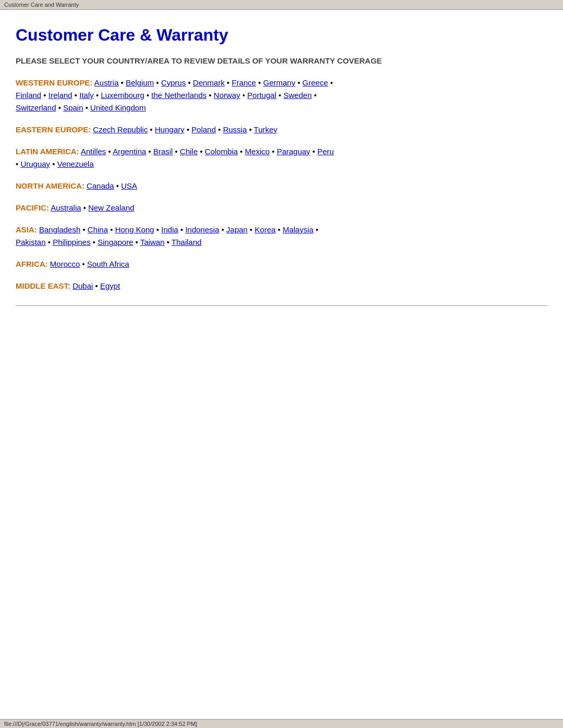 The height and width of the screenshot is (728, 563). Describe the element at coordinates (50, 186) in the screenshot. I see `region-label-north-america: NORTH AMERICA:` at that location.